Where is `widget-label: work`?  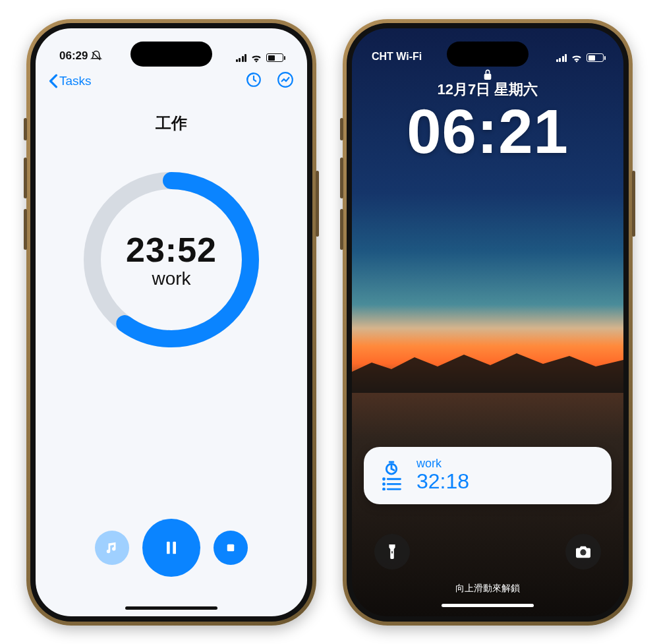 widget-label: work is located at coordinates (443, 464).